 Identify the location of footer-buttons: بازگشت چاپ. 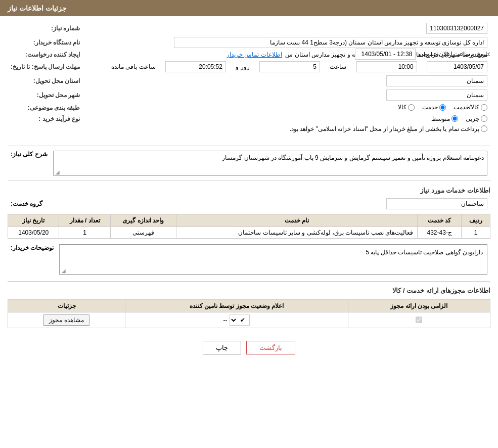
(249, 348).